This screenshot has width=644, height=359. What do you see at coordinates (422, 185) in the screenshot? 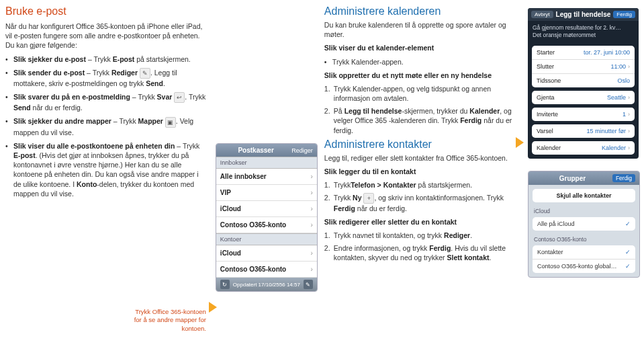
I see `step-open-contacts: 1.TrykkTelefon > Kontakter på startskjer…` at bounding box center [422, 185].